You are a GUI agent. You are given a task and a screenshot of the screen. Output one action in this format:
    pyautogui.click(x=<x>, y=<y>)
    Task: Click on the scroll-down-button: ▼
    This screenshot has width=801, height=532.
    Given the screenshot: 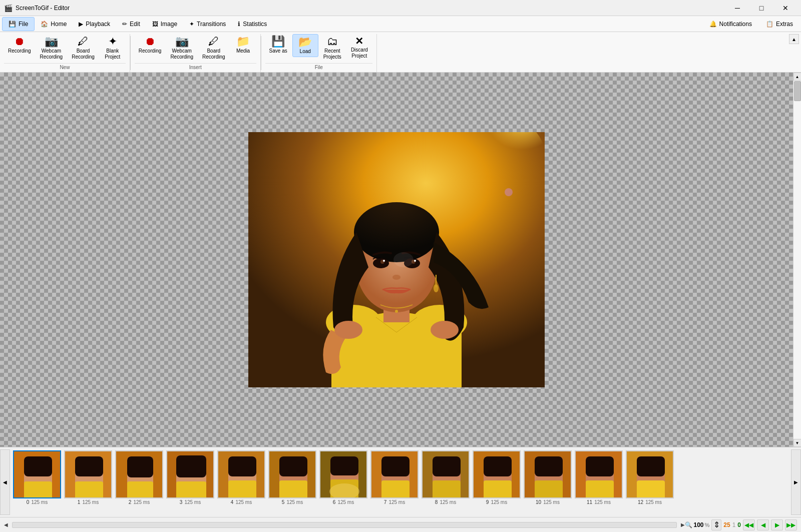 What is the action you would take?
    pyautogui.click(x=797, y=443)
    